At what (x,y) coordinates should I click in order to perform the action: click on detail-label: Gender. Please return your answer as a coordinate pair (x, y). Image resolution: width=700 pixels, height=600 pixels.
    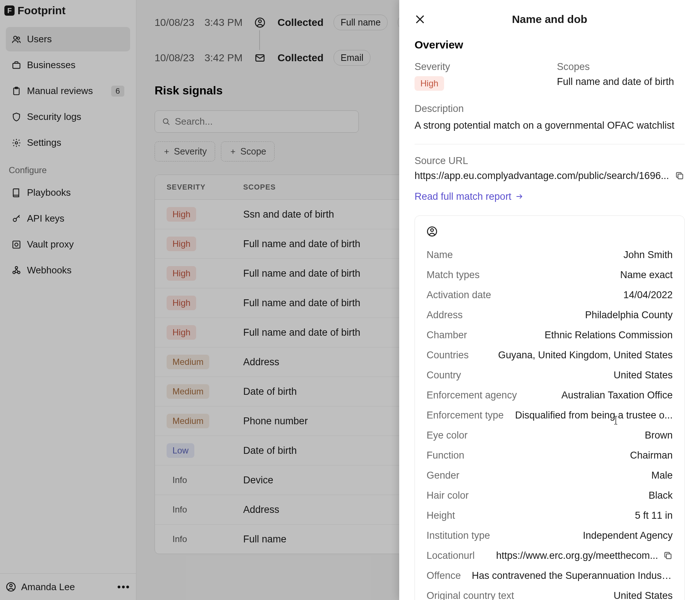
    Looking at the image, I should click on (443, 475).